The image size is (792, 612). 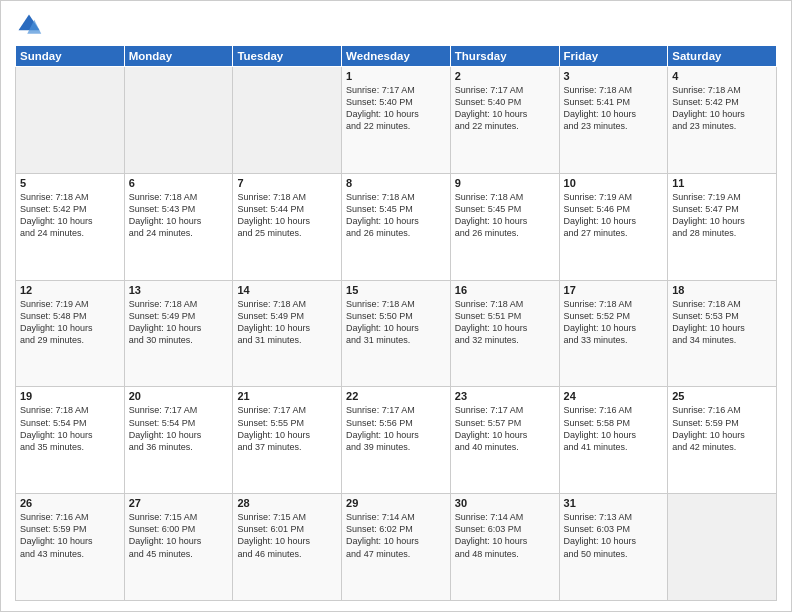 What do you see at coordinates (614, 503) in the screenshot?
I see `day-number: 31` at bounding box center [614, 503].